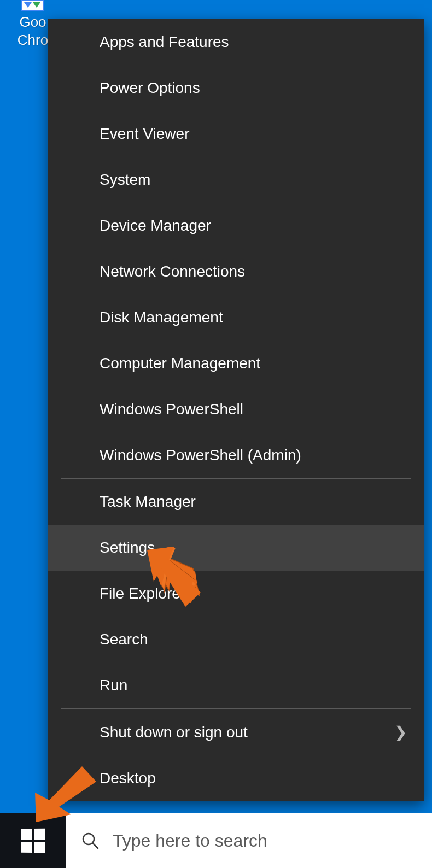 The width and height of the screenshot is (432, 868). I want to click on desktop-shortcut-label: Goo Chro, so click(33, 31).